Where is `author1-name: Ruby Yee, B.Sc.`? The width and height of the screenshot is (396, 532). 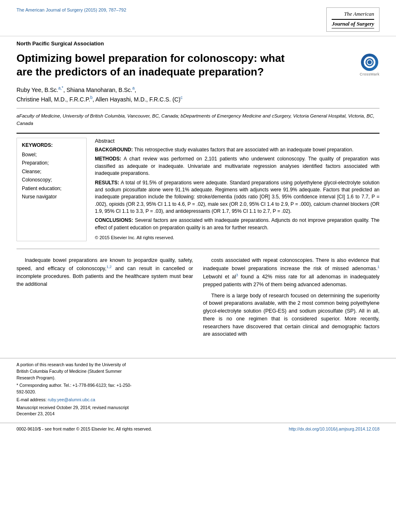
author1-name: Ruby Yee, B.Sc. is located at coordinates (37, 90).